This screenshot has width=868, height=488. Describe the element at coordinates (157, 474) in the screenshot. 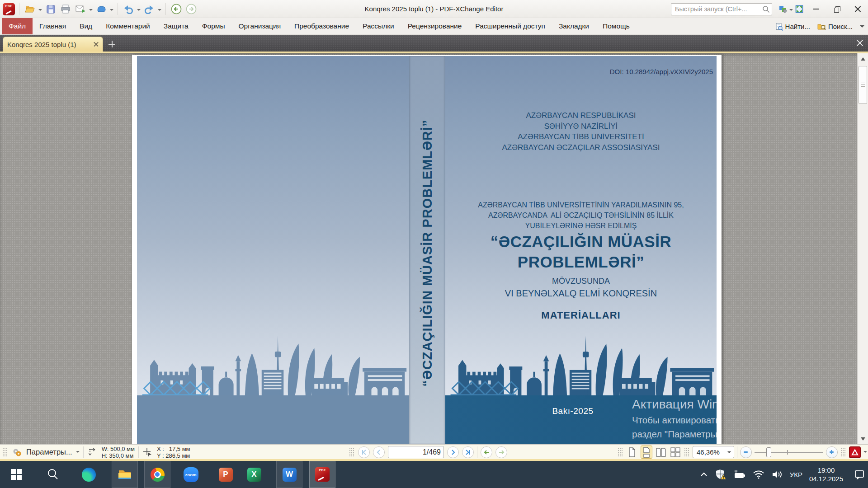

I see `taskbar-chrome-button` at that location.